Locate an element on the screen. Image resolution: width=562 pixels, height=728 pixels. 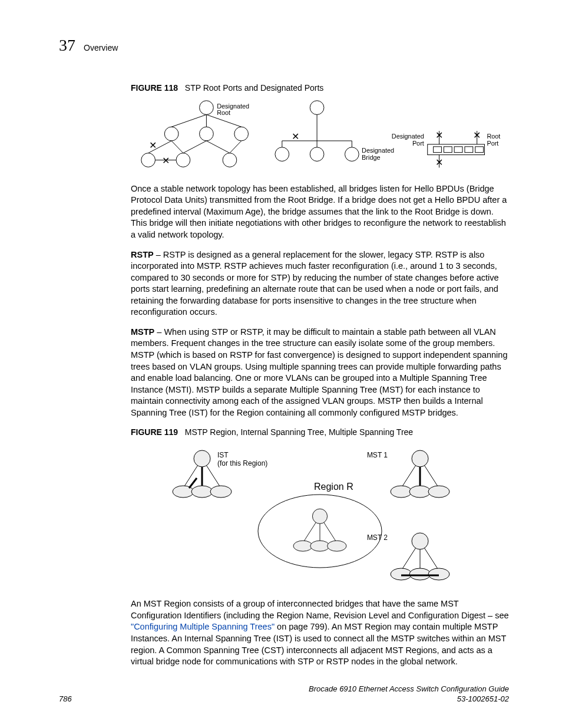
svg-text: IST is located at coordinates (223, 455).